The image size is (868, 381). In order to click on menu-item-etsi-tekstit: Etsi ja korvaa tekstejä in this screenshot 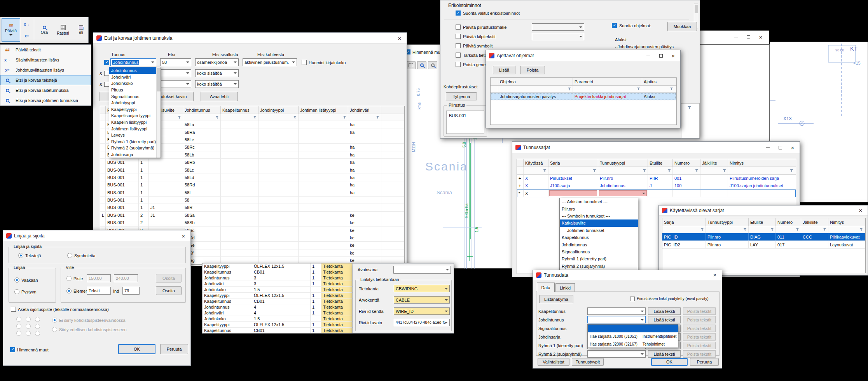, I will do `click(46, 80)`.